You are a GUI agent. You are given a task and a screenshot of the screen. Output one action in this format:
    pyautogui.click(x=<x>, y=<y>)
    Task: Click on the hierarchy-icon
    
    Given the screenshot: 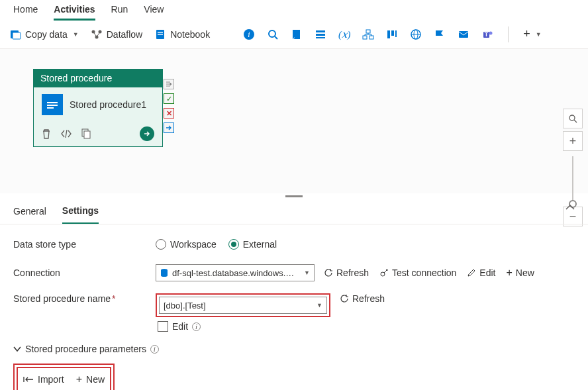 What is the action you would take?
    pyautogui.click(x=368, y=34)
    